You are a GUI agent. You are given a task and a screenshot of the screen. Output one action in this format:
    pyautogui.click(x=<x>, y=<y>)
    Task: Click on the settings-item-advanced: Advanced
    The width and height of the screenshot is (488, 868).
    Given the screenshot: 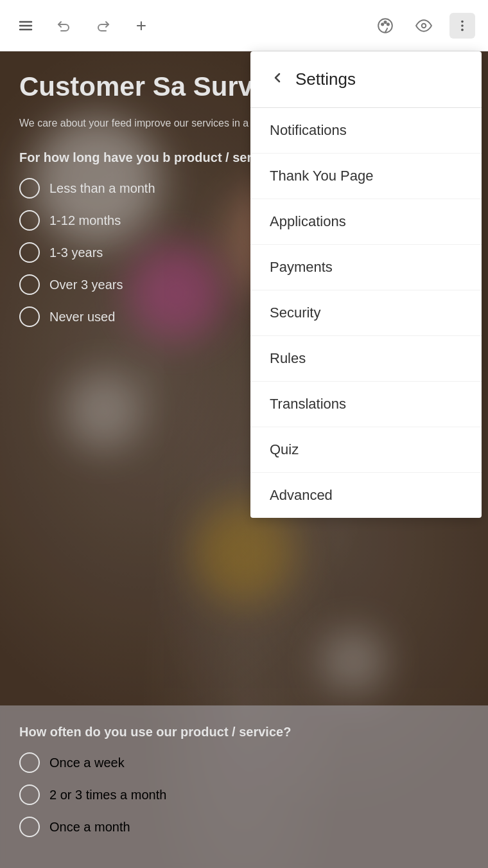 What is the action you would take?
    pyautogui.click(x=366, y=495)
    